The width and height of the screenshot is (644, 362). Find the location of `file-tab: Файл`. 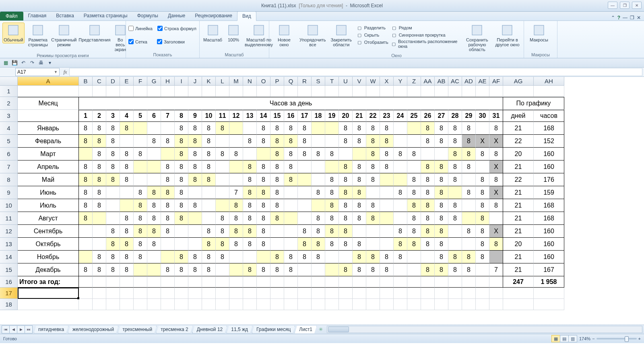

file-tab: Файл is located at coordinates (12, 16).